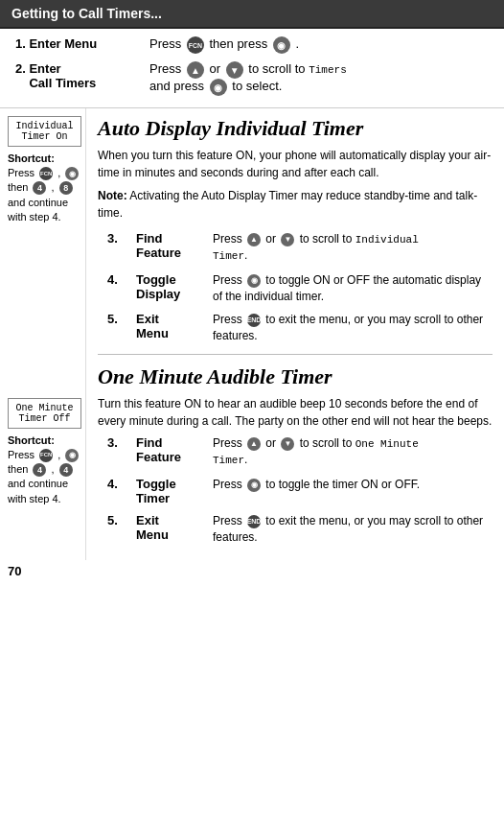 The height and width of the screenshot is (820, 504). What do you see at coordinates (55, 469) in the screenshot?
I see `sc2-comma2: ,` at bounding box center [55, 469].